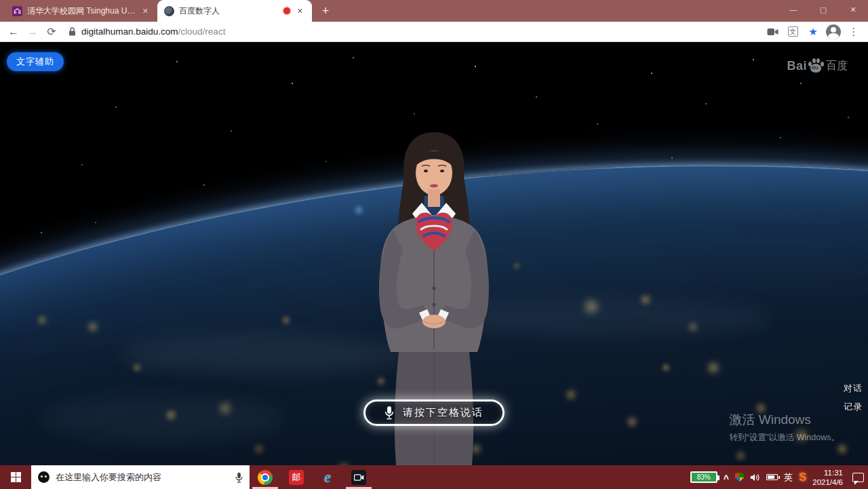  Describe the element at coordinates (170, 11) in the screenshot. I see `globe-favicon` at that location.